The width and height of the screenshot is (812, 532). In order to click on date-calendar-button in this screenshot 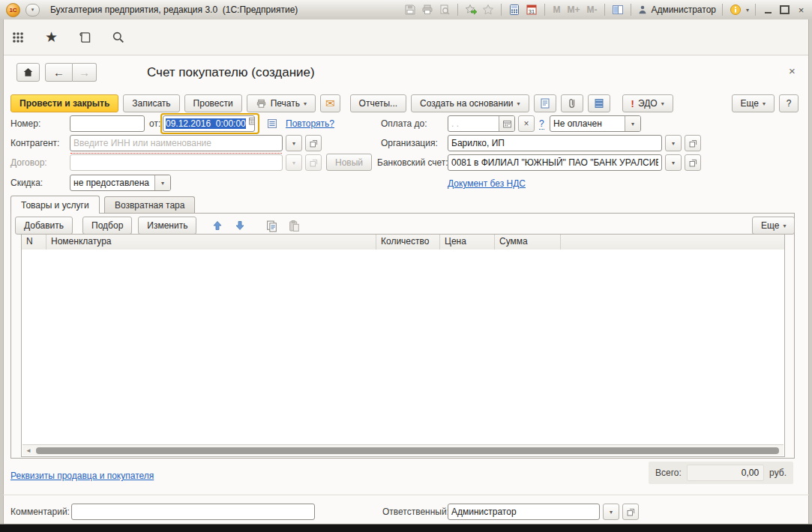, I will do `click(252, 124)`.